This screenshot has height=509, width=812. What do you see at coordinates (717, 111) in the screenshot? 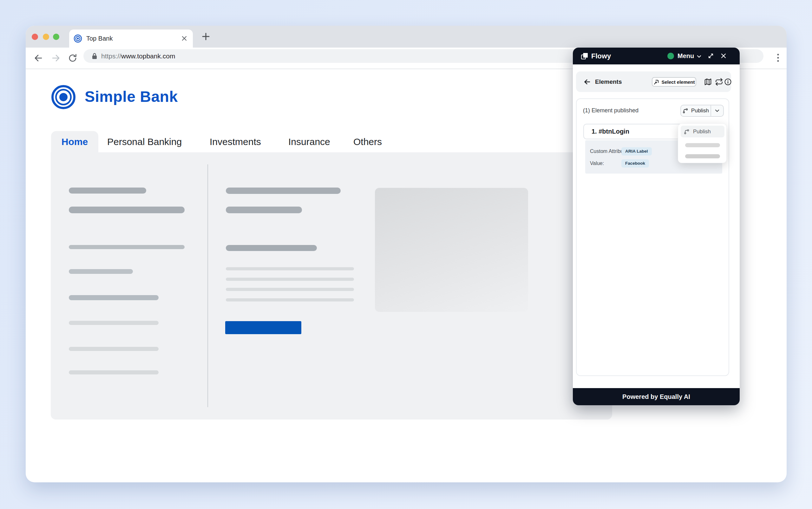
I see `publish-dropdown-toggle` at bounding box center [717, 111].